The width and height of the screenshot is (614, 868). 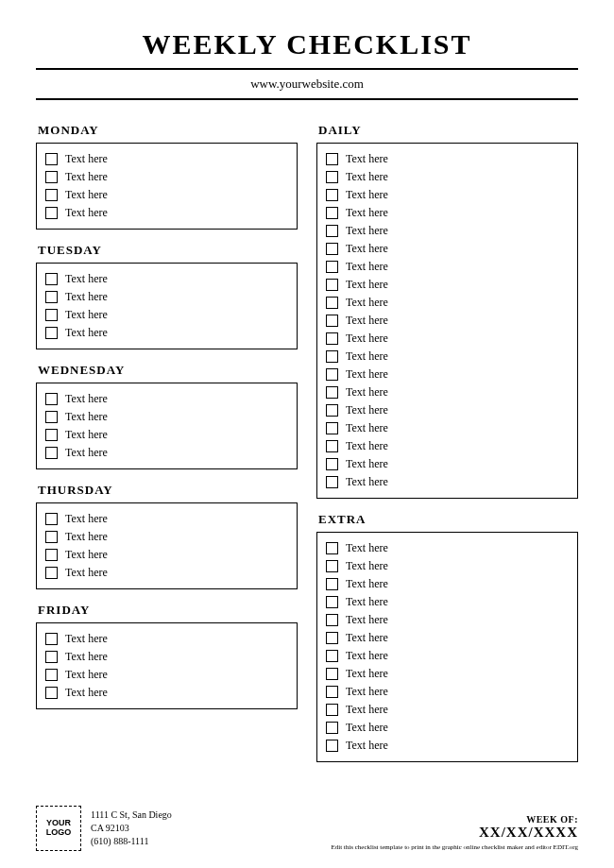 What do you see at coordinates (454, 833) in the screenshot?
I see `footer-right: WEEK OF: XX/XX/XXXX Edit this checklist …` at bounding box center [454, 833].